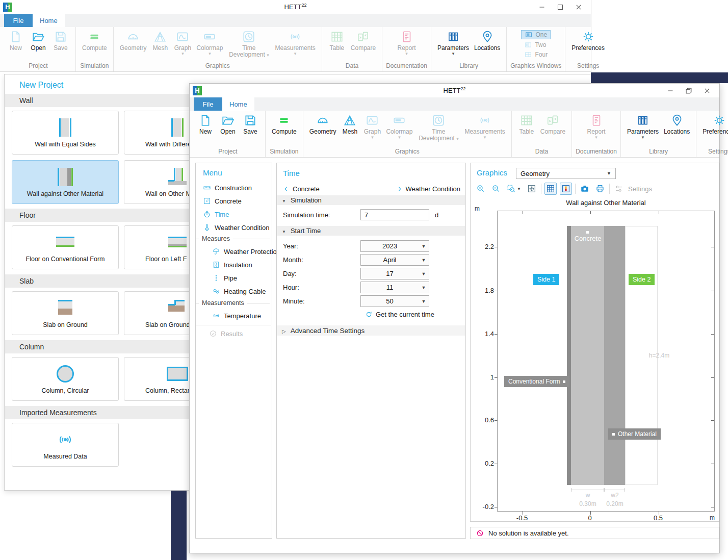  What do you see at coordinates (585, 189) in the screenshot?
I see `snapshot-button` at bounding box center [585, 189].